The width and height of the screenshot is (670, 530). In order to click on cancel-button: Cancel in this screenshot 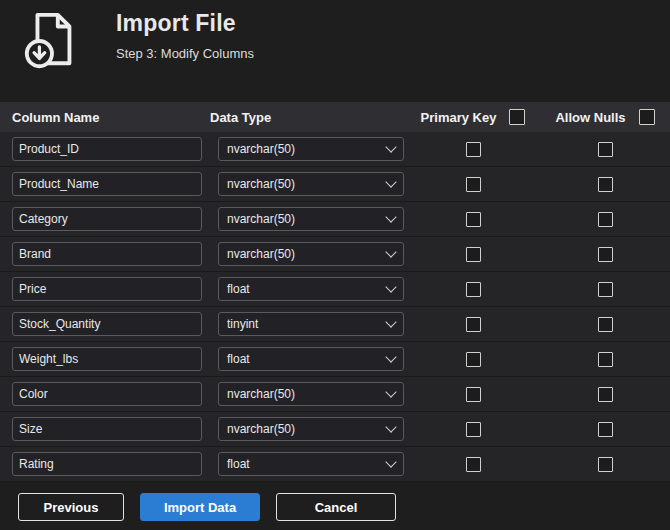, I will do `click(336, 507)`.